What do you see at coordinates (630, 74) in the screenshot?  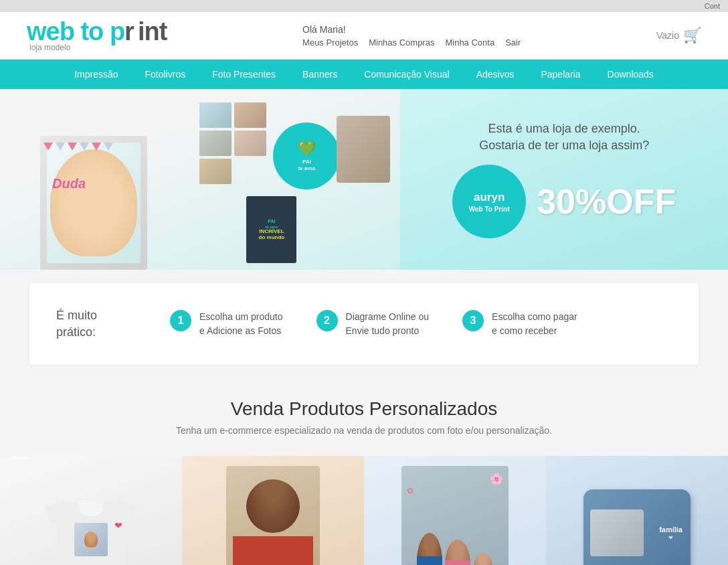 I see `nav-downloads: Downloads` at bounding box center [630, 74].